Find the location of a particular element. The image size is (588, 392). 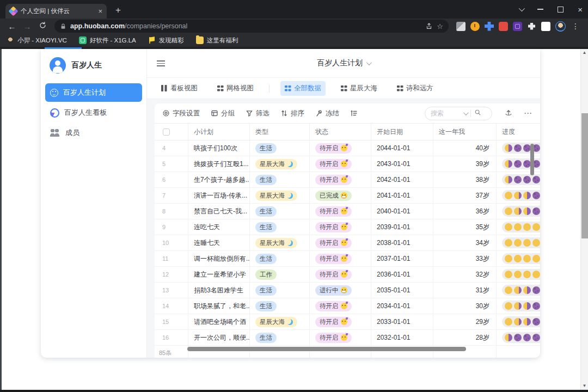

cell-age: 36岁 is located at coordinates (465, 211).